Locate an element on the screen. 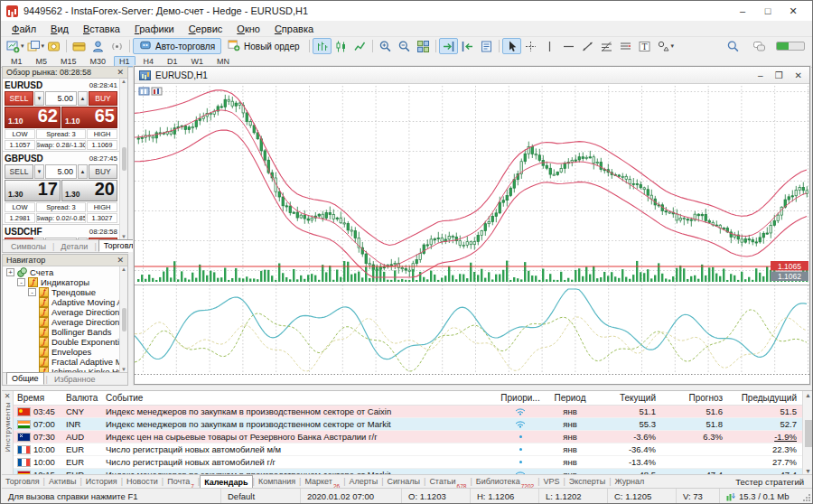 This screenshot has height=504, width=813. ask-price-panel: 1.3020 is located at coordinates (89, 191).